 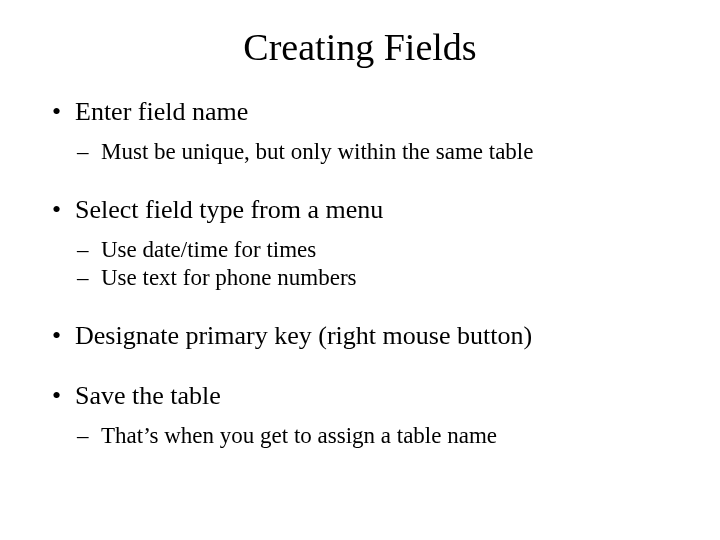 I want to click on bullet-text: Enter field name, so click(x=162, y=112).